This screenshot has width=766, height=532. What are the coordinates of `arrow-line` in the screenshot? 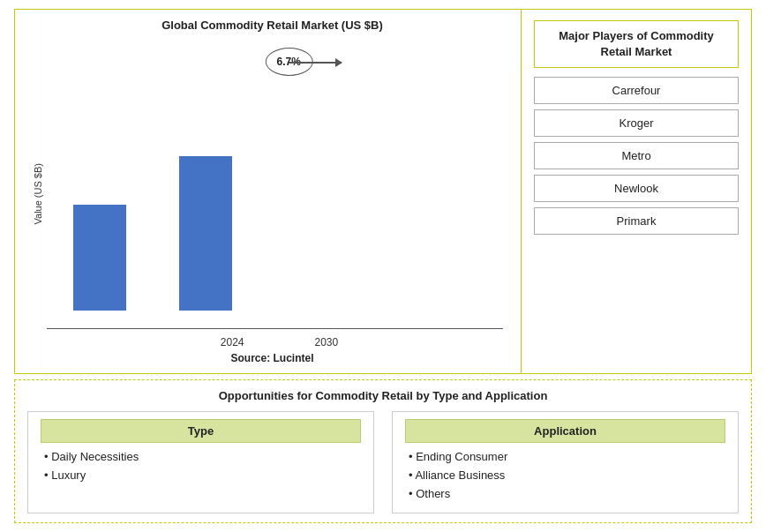 It's located at (315, 63).